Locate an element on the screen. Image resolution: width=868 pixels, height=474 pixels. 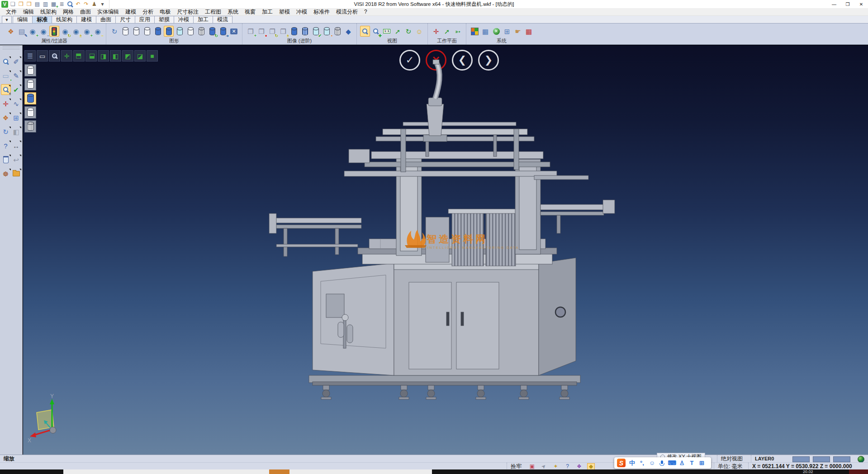
menu-item-machining: 加工 is located at coordinates (267, 12).